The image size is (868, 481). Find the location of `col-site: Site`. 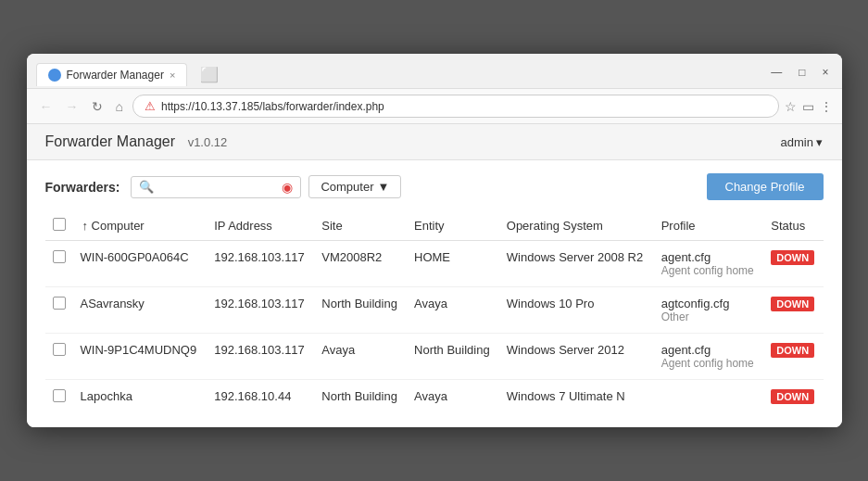

col-site: Site is located at coordinates (360, 226).